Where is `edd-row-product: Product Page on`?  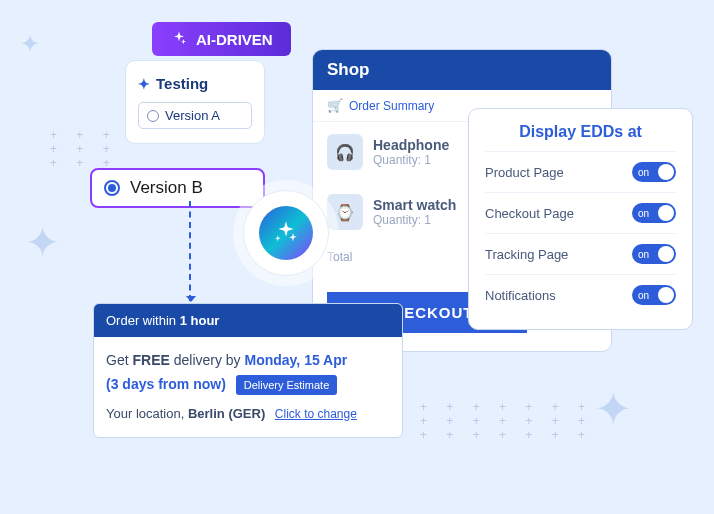
edd-row-product: Product Page on is located at coordinates (580, 172).